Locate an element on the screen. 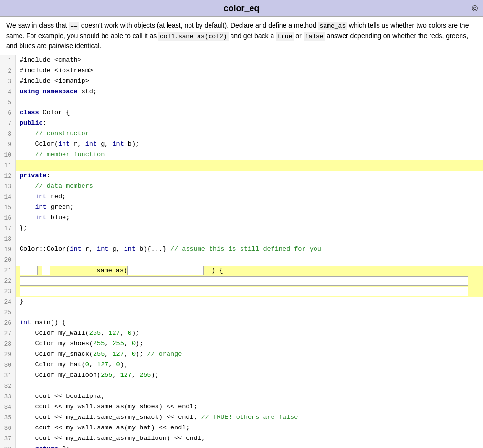 Image resolution: width=483 pixels, height=448 pixels. header-bar: color_eq © is located at coordinates (242, 9).